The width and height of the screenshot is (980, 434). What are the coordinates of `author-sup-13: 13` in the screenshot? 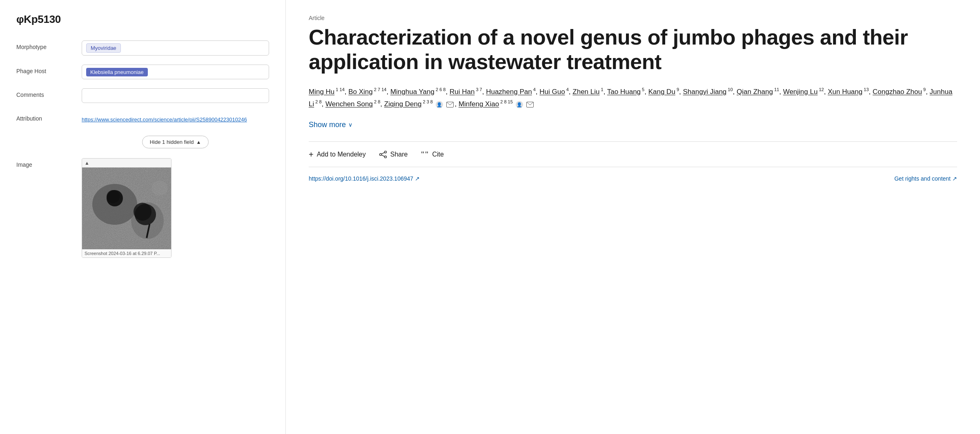 It's located at (866, 89).